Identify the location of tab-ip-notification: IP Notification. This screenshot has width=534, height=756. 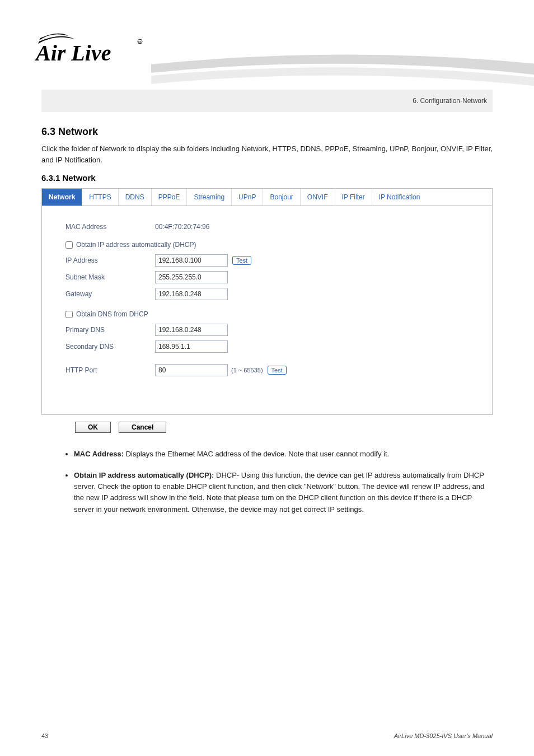
(400, 197).